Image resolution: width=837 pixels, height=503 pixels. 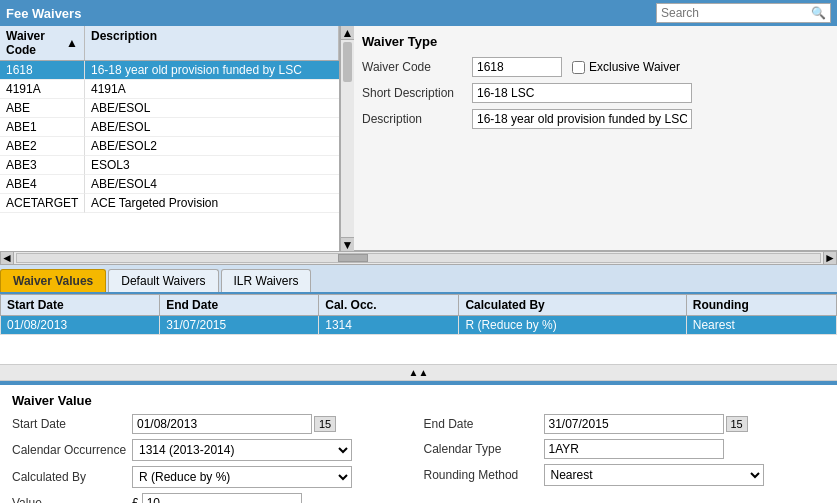 I want to click on col-code-header: Waiver Code ▲, so click(x=42, y=43).